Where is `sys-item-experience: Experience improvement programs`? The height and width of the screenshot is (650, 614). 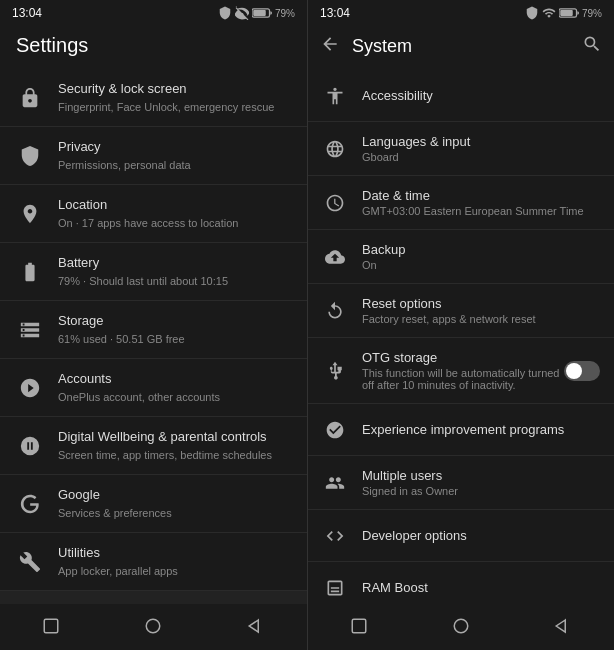
sys-item-experience: Experience improvement programs is located at coordinates (461, 430).